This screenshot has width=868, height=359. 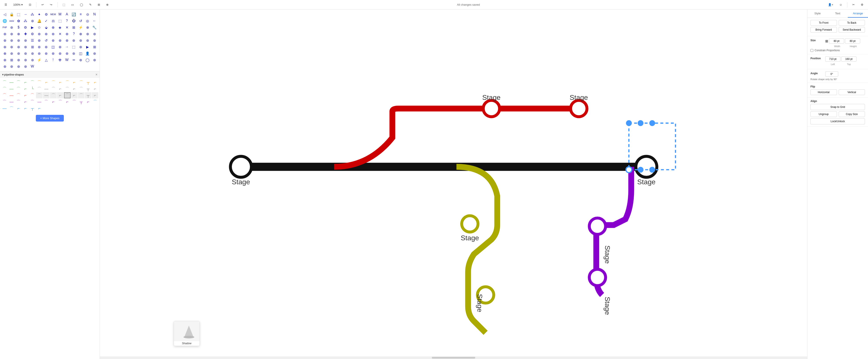 What do you see at coordinates (46, 54) in the screenshot?
I see `shape-u3: ⊛` at bounding box center [46, 54].